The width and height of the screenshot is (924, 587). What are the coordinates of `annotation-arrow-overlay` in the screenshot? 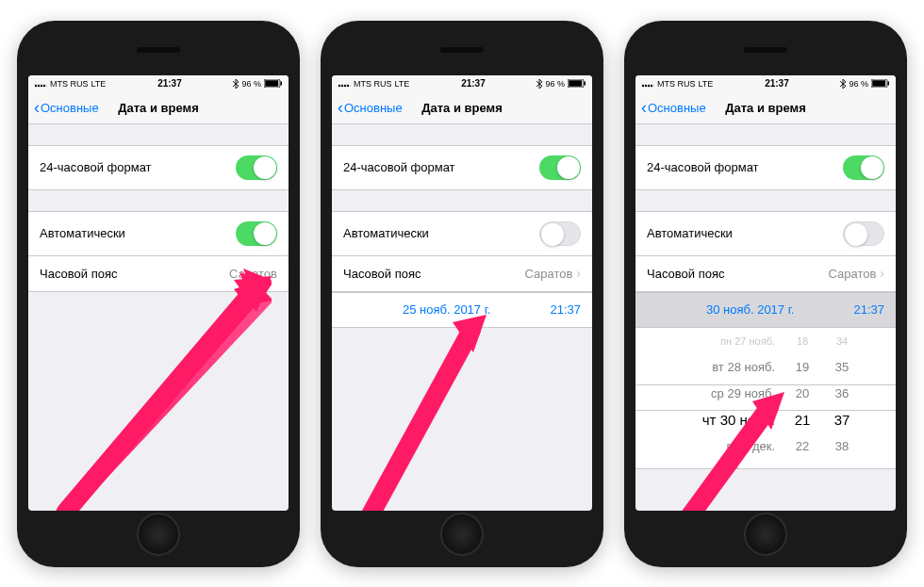 It's located at (163, 390).